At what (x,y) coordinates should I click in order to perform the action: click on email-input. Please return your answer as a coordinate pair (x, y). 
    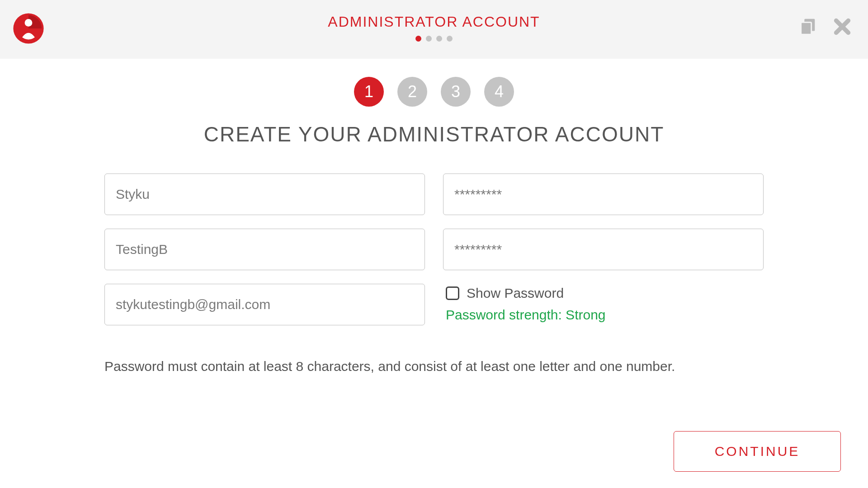
    Looking at the image, I should click on (265, 305).